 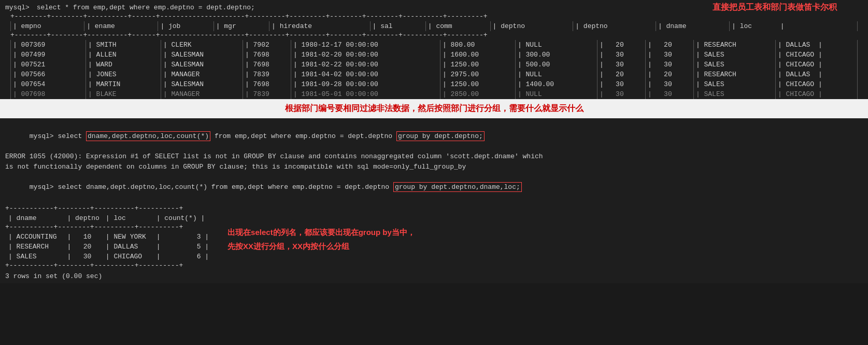 What do you see at coordinates (49, 64) in the screenshot?
I see `cell: | 007521` at bounding box center [49, 64].